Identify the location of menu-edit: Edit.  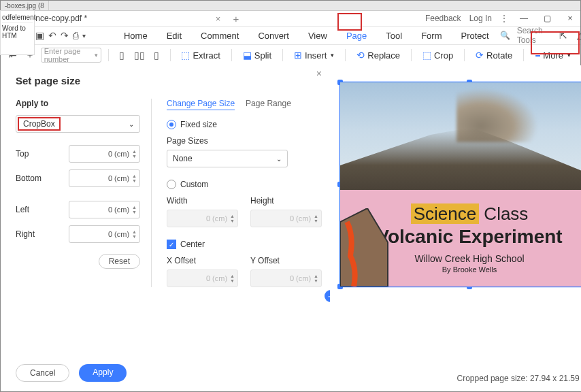
(174, 35).